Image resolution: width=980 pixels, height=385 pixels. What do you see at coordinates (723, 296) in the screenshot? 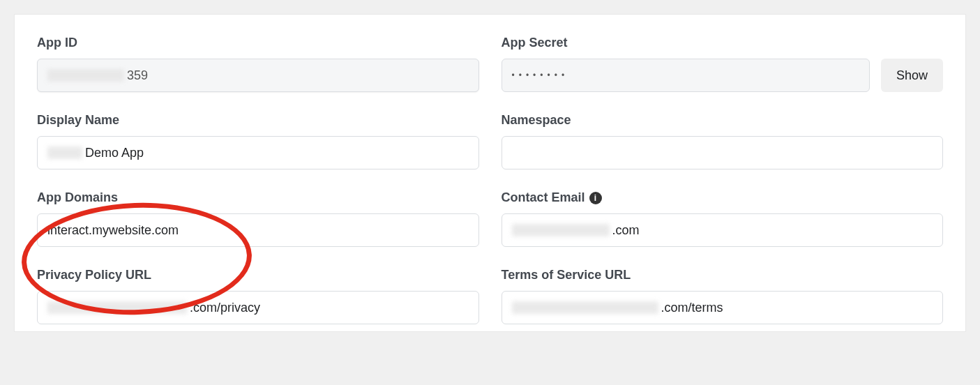
I see `field-terms-of-service: Terms of Service URL .com/terms` at bounding box center [723, 296].